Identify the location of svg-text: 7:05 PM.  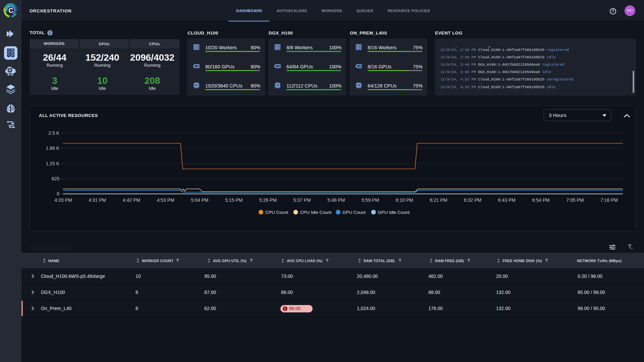
(575, 200).